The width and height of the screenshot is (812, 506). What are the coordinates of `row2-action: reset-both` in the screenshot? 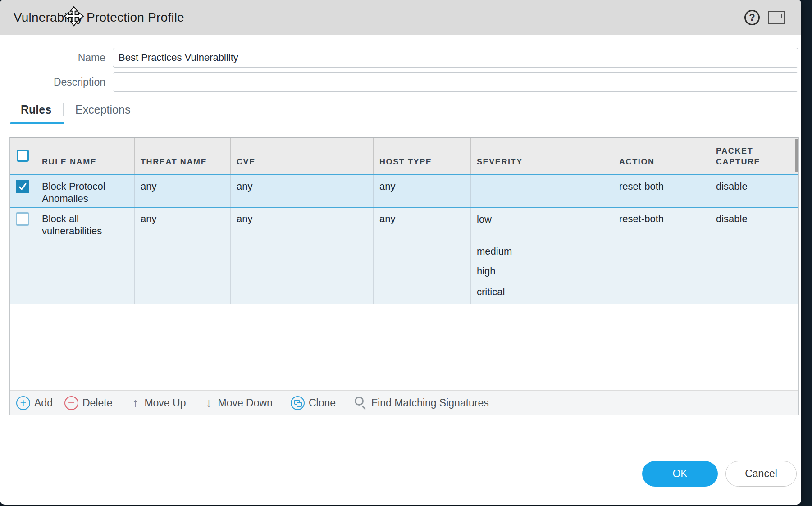 It's located at (661, 256).